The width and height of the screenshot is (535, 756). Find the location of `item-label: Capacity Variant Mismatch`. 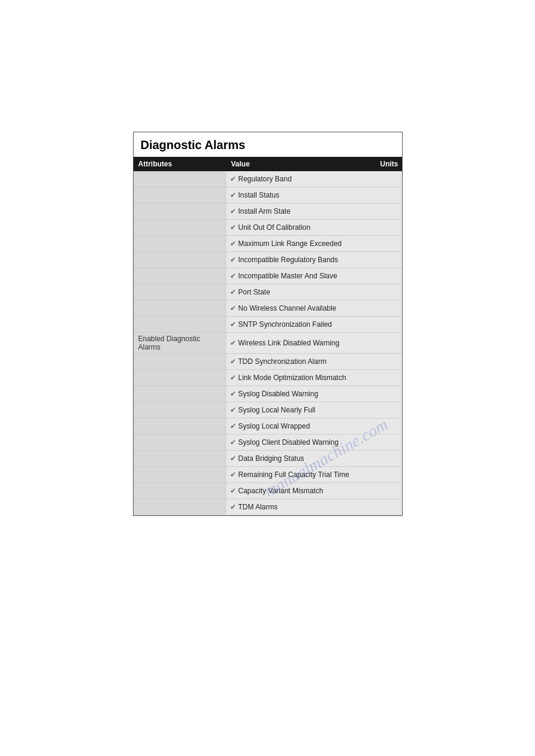

item-label: Capacity Variant Mismatch is located at coordinates (281, 491).